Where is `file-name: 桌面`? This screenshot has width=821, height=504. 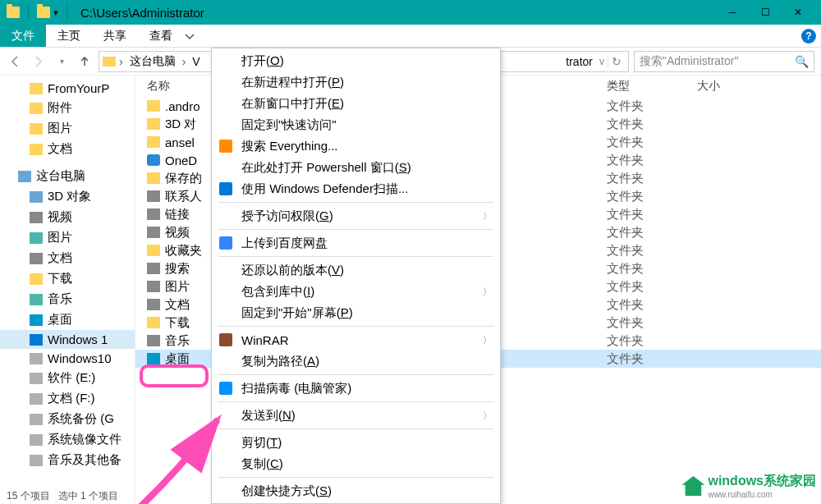 file-name: 桌面 is located at coordinates (177, 360).